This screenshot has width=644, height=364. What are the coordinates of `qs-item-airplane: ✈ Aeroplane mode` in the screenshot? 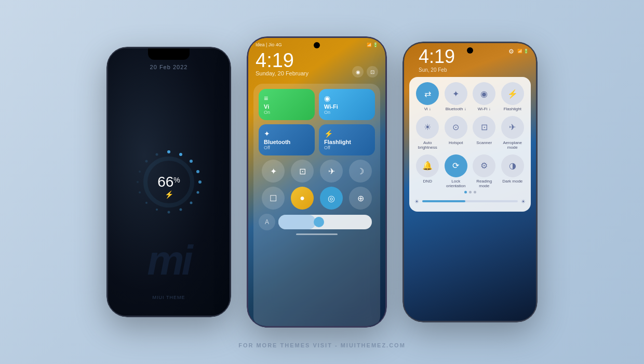 It's located at (513, 133).